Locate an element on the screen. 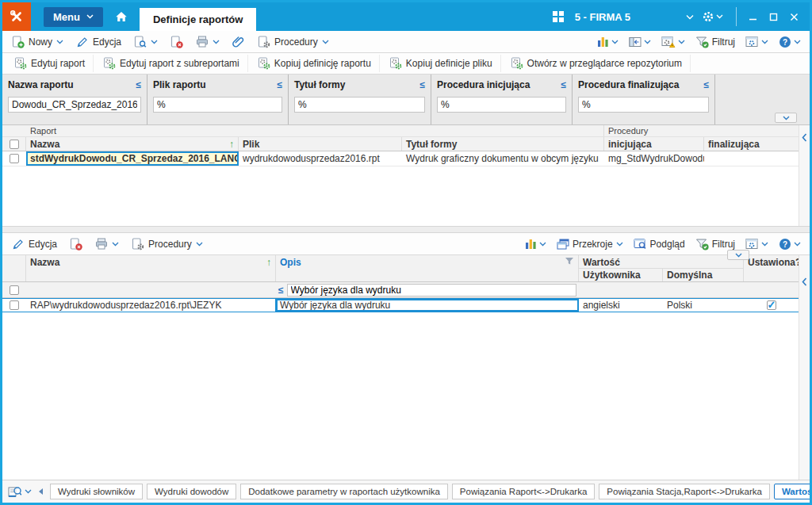 Image resolution: width=812 pixels, height=505 pixels. cell-user-value: angielski is located at coordinates (621, 305).